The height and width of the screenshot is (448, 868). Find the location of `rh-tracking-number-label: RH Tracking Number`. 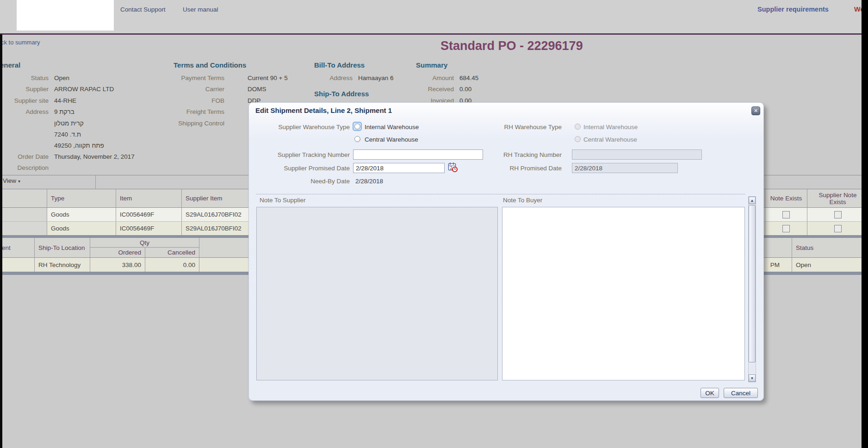

rh-tracking-number-label: RH Tracking Number is located at coordinates (526, 155).